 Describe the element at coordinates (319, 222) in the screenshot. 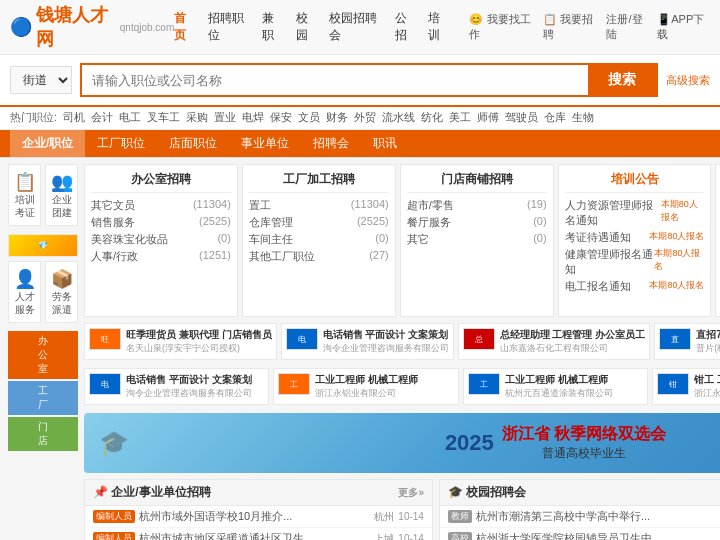

I see `factory-item-2: 仓库管理 (2525)` at that location.